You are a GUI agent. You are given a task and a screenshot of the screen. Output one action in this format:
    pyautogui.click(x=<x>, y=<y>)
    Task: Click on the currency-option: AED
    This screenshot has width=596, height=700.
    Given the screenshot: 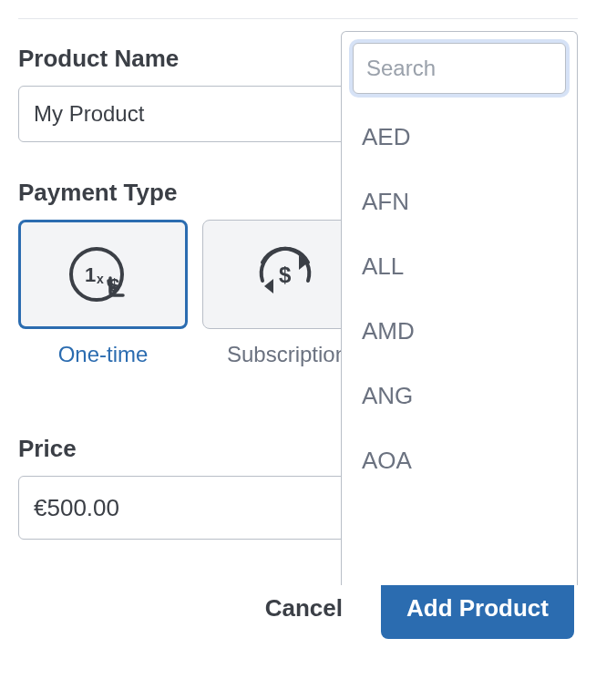 What is the action you would take?
    pyautogui.click(x=459, y=137)
    